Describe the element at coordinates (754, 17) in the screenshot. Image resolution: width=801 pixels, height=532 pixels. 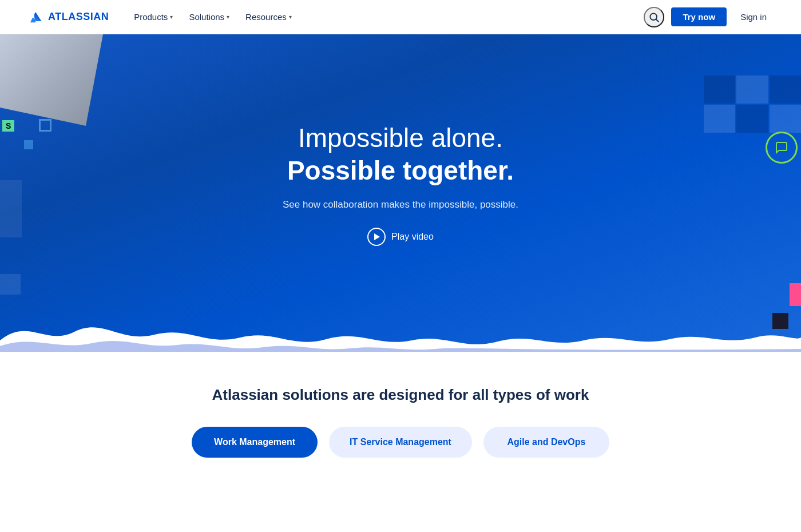
I see `sign-in-button: Sign in` at that location.